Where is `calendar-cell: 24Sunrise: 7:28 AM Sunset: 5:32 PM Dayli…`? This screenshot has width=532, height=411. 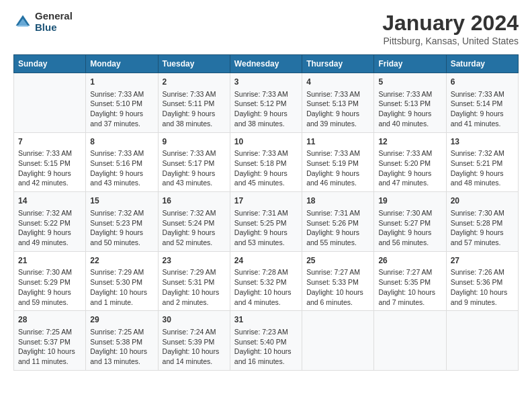 calendar-cell: 24Sunrise: 7:28 AM Sunset: 5:32 PM Dayli… is located at coordinates (266, 281).